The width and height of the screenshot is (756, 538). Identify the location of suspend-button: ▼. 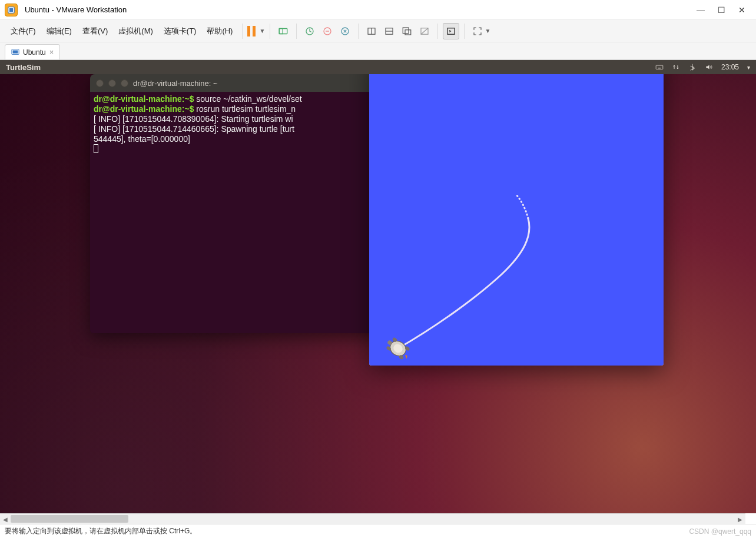
(256, 31).